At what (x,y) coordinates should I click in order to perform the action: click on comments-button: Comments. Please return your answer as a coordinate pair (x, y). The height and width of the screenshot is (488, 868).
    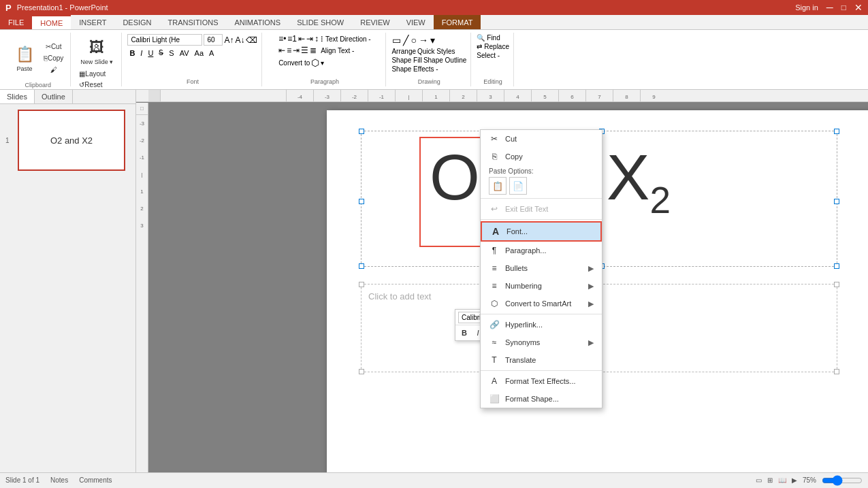
    Looking at the image, I should click on (95, 481).